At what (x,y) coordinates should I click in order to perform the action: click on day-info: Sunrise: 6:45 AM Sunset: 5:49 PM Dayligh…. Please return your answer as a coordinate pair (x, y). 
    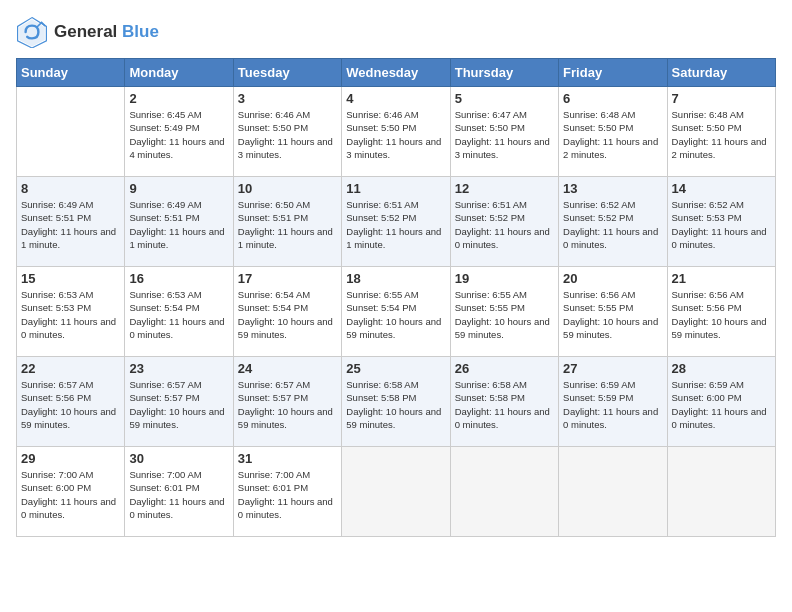
    Looking at the image, I should click on (178, 134).